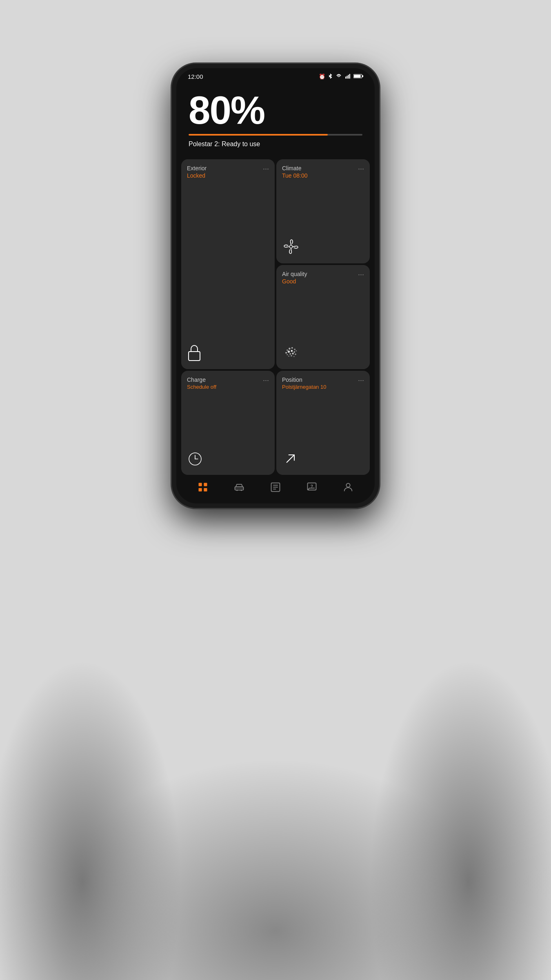 This screenshot has height=980, width=551. Describe the element at coordinates (228, 352) in the screenshot. I see `lock-icon` at that location.